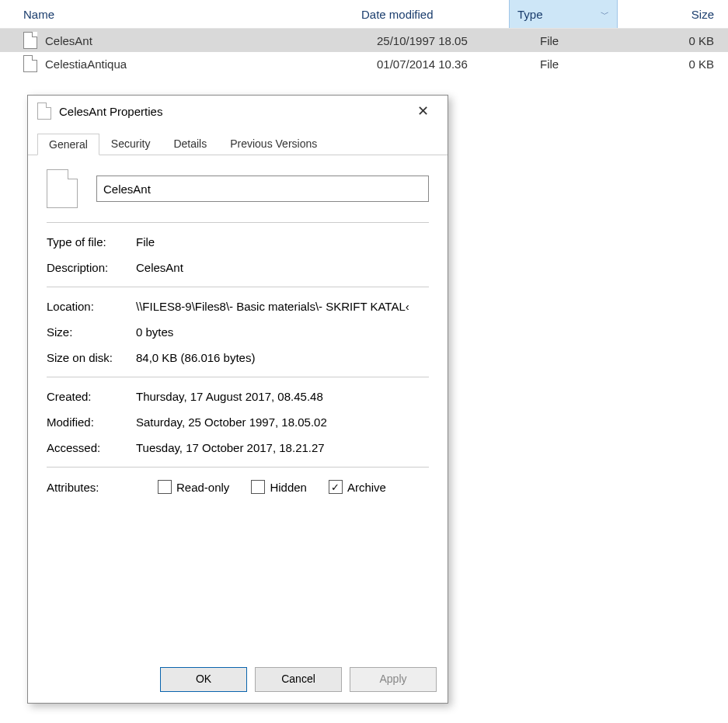 This screenshot has width=728, height=723. Describe the element at coordinates (263, 189) in the screenshot. I see `filename-input` at that location.